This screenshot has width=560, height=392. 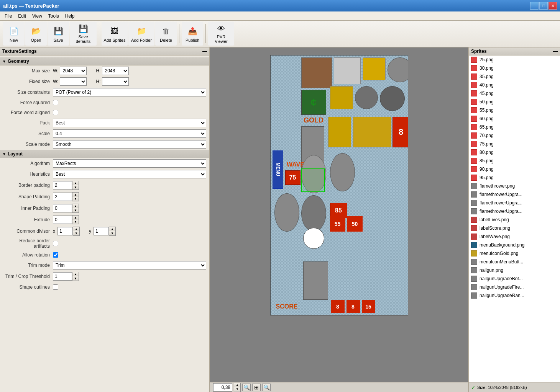 What do you see at coordinates (105, 61) in the screenshot?
I see `geometry-section-header: ▼ Geometry` at bounding box center [105, 61].